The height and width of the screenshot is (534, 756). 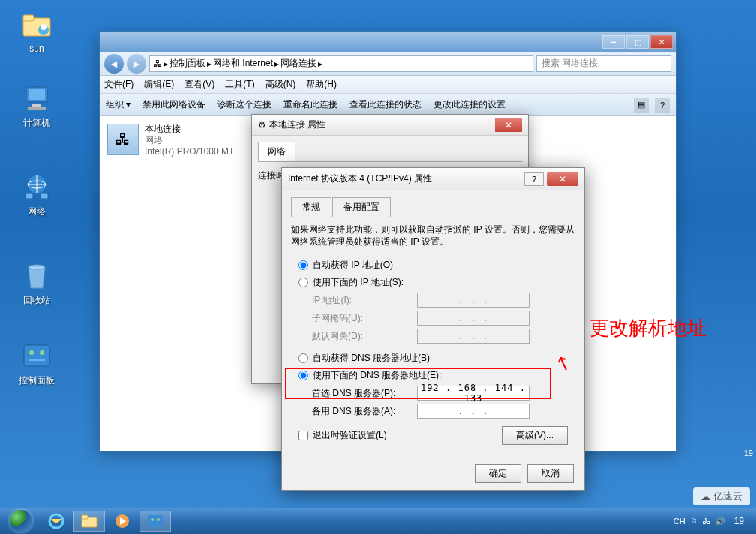 I want to click on connection-adapter: Intel(R) PRO/1000 MT, so click(x=189, y=152).